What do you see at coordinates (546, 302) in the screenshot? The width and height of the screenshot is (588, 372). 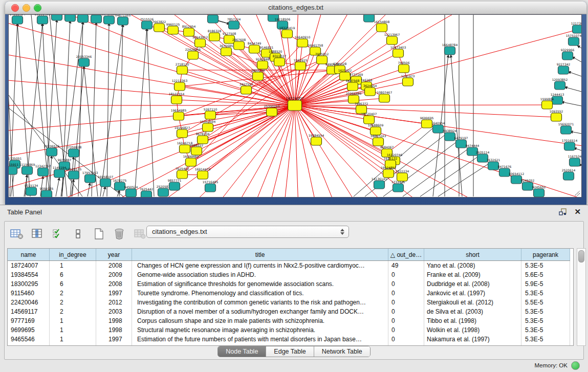 I see `cell-pagerank: 5.5E-5` at bounding box center [546, 302].